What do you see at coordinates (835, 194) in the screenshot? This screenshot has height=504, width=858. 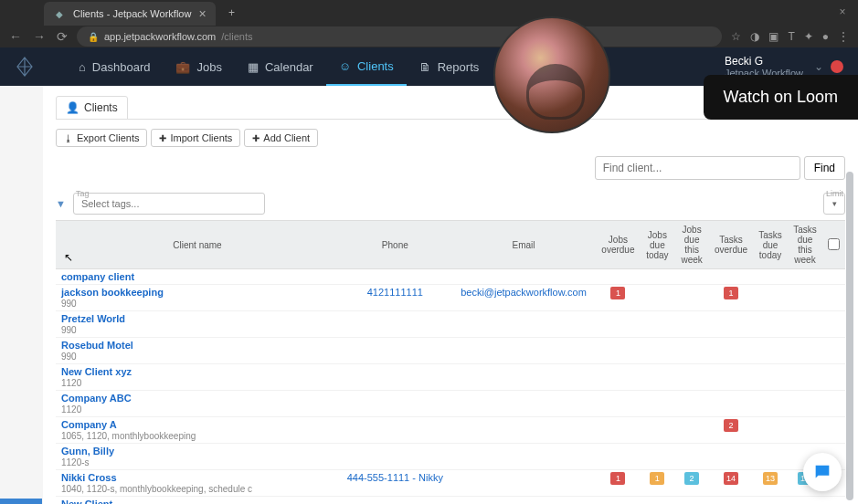 I see `limit-label: Limit` at bounding box center [835, 194].